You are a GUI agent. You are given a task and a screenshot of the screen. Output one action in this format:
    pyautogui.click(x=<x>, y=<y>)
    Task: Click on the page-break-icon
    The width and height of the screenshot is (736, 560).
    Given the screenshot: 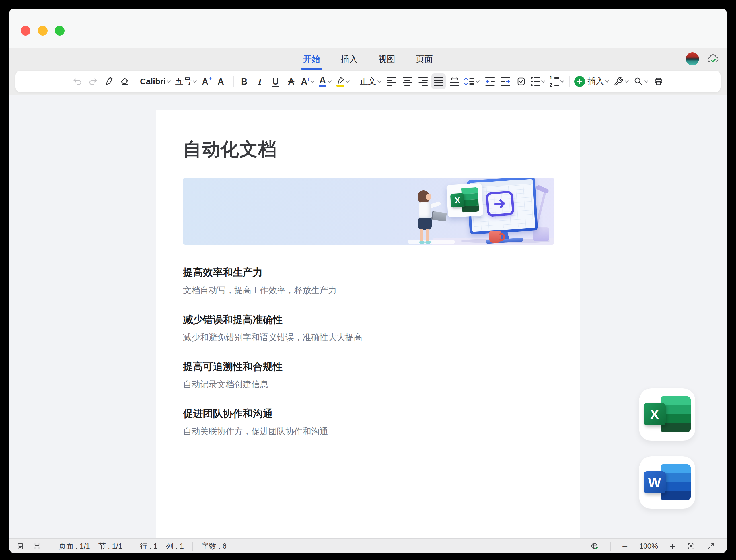 What is the action you would take?
    pyautogui.click(x=37, y=546)
    